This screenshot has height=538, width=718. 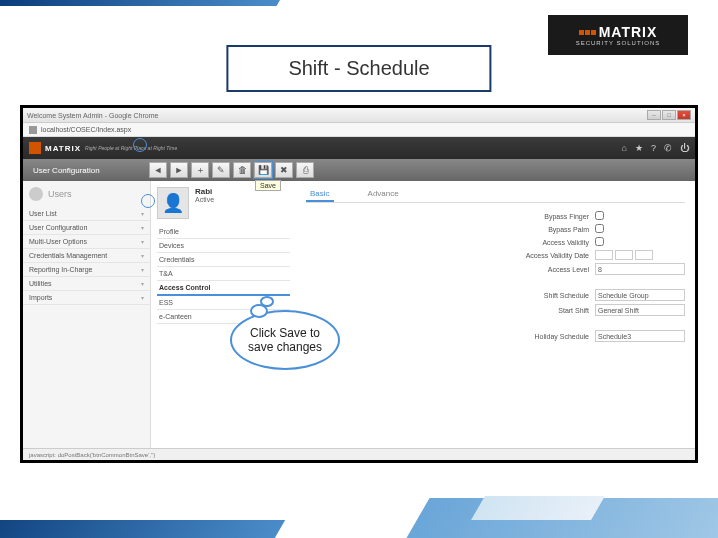 What do you see at coordinates (640, 295) in the screenshot?
I see `select-shift-schedule: Schedule Group` at bounding box center [640, 295].